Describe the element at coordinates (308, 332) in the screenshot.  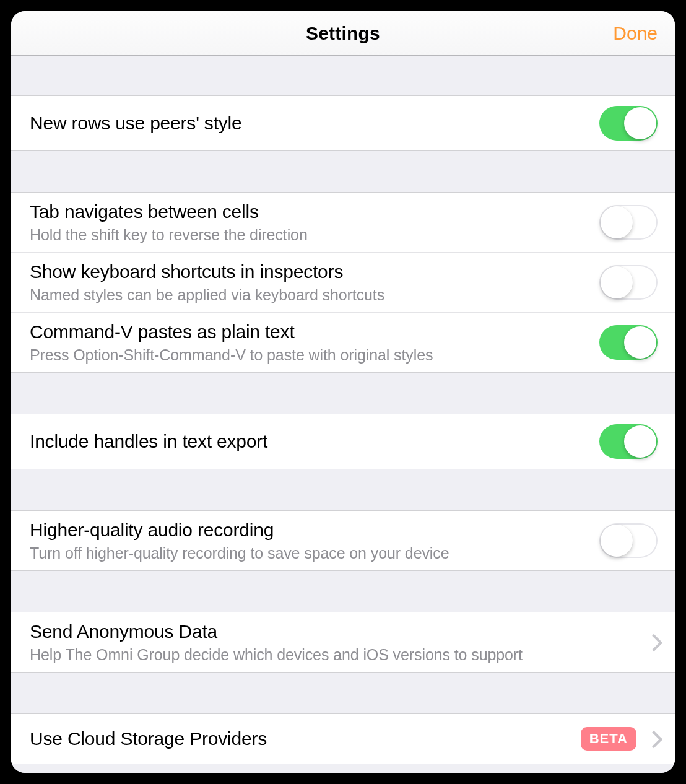
I see `row-title: Command-V pastes as plain text` at that location.